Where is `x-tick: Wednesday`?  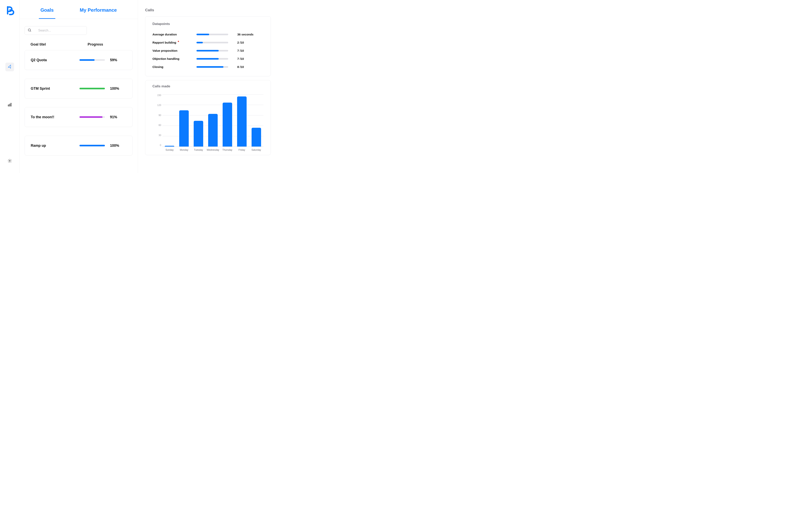 x-tick: Wednesday is located at coordinates (213, 150).